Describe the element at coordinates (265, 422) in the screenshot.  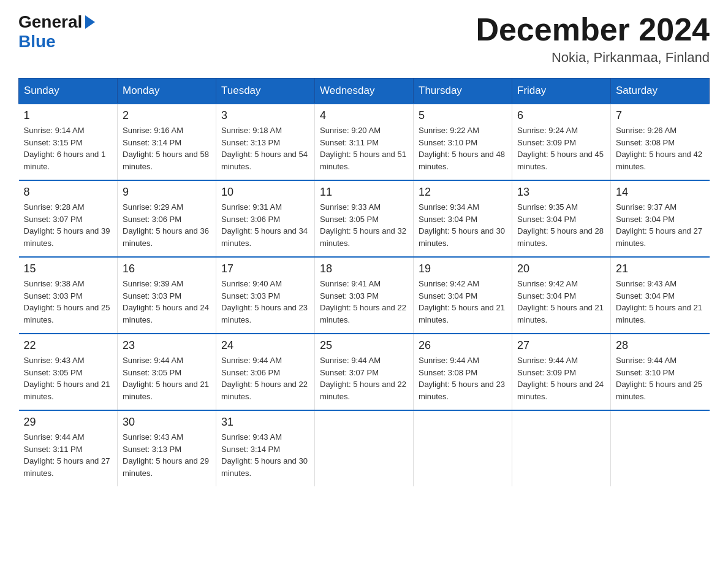
I see `day-number: 31` at that location.